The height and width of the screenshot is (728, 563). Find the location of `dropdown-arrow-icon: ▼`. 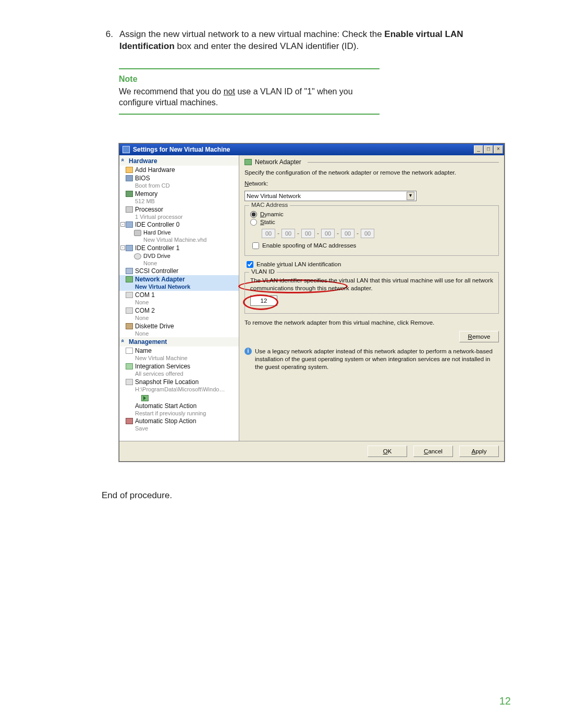

dropdown-arrow-icon: ▼ is located at coordinates (411, 196).